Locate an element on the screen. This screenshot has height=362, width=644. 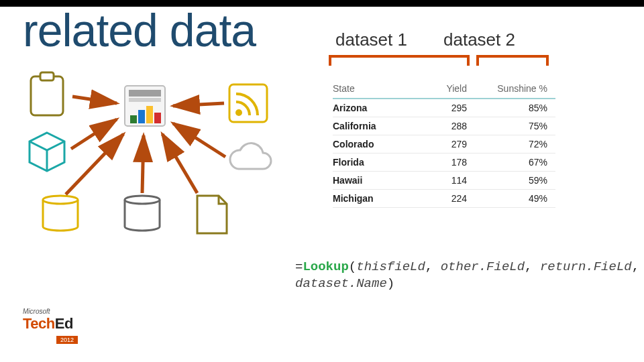
cell-c3: 85% is located at coordinates (507, 108).